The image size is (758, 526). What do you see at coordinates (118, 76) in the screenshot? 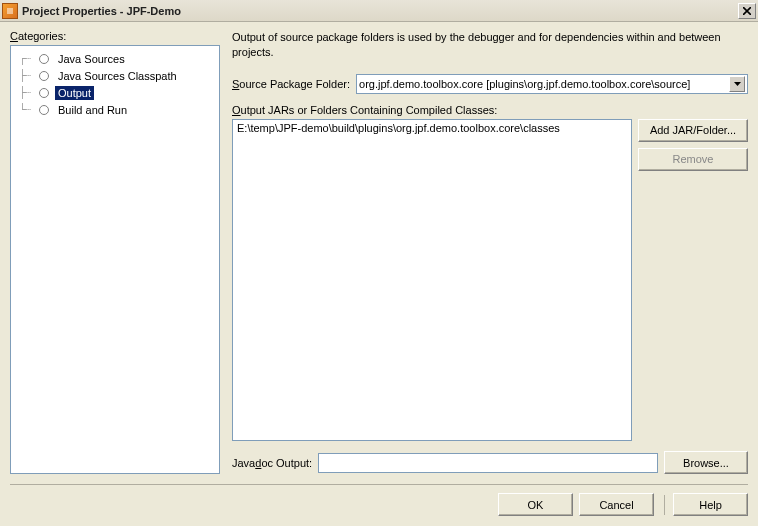
I see `tree-item-label: Java Sources Classpath` at bounding box center [118, 76].